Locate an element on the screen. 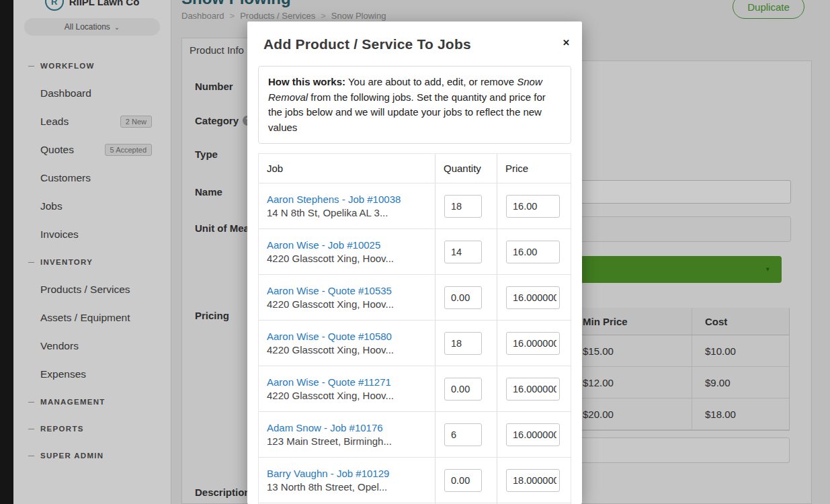  how-it-works-note: How this works: You are about to add, ed… is located at coordinates (415, 105).